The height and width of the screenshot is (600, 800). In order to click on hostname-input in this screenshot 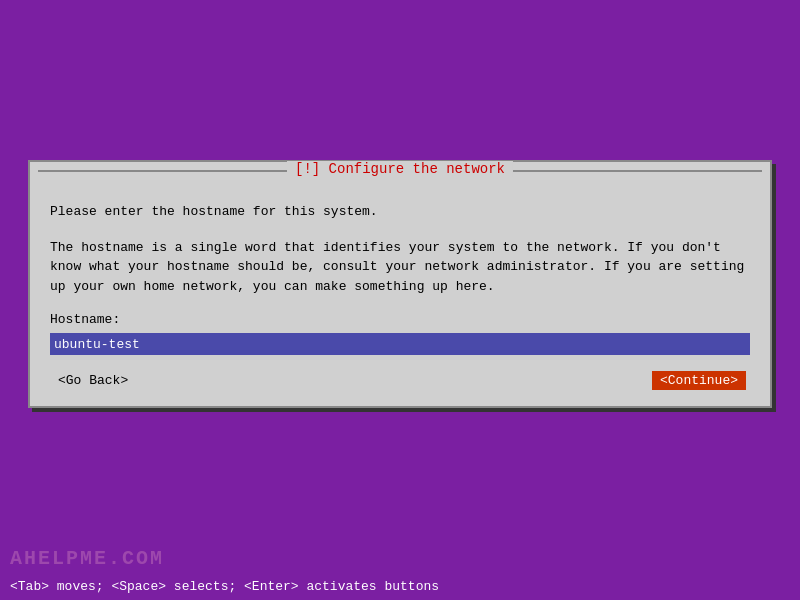, I will do `click(400, 344)`.